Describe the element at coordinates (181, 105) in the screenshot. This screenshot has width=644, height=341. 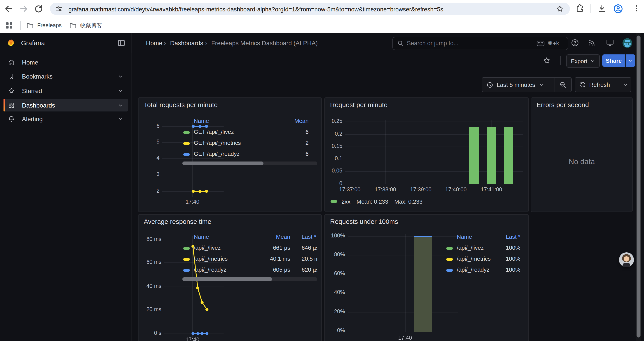
I see `panel-title: Total requests per minute` at that location.